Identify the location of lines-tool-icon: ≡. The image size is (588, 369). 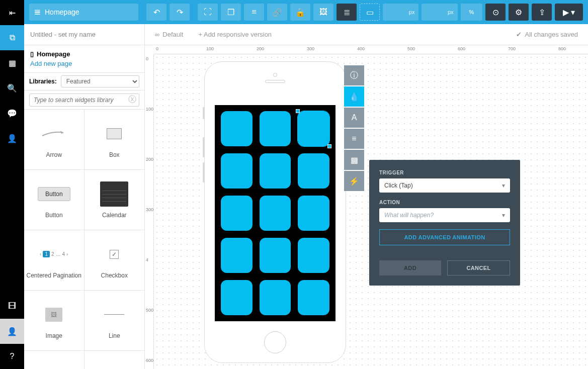
(354, 139).